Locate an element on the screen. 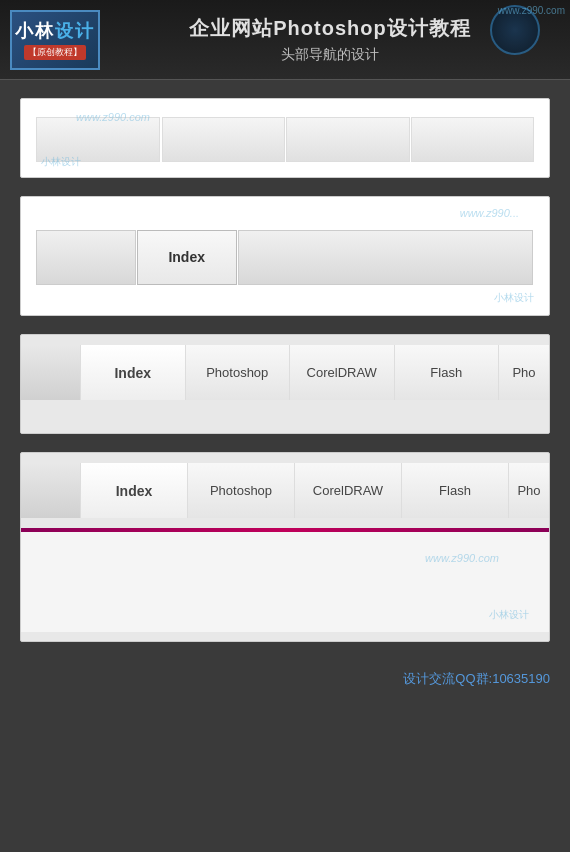 This screenshot has height=852, width=570. s4-wm-name: 小林设计 is located at coordinates (509, 615).